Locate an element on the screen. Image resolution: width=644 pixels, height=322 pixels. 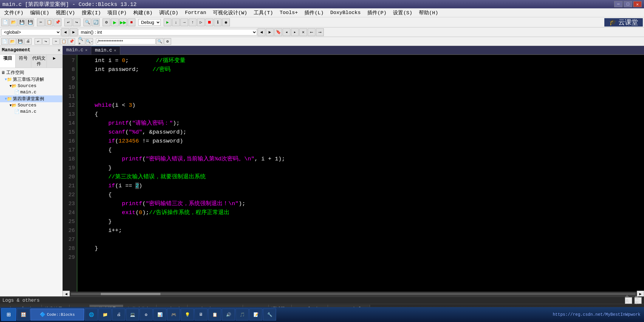
paste-button: 📌 is located at coordinates (58, 22).